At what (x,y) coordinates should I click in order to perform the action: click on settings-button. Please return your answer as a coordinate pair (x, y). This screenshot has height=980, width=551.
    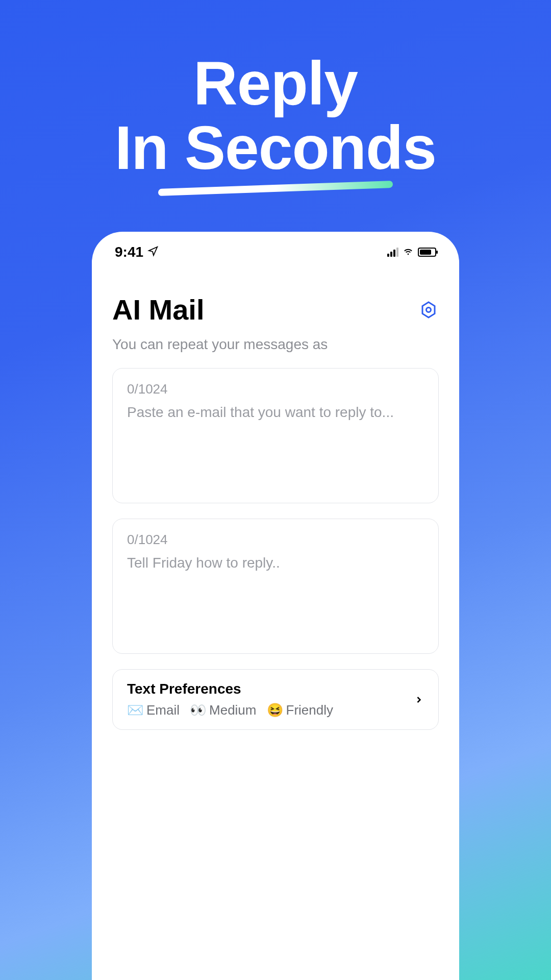
    Looking at the image, I should click on (429, 310).